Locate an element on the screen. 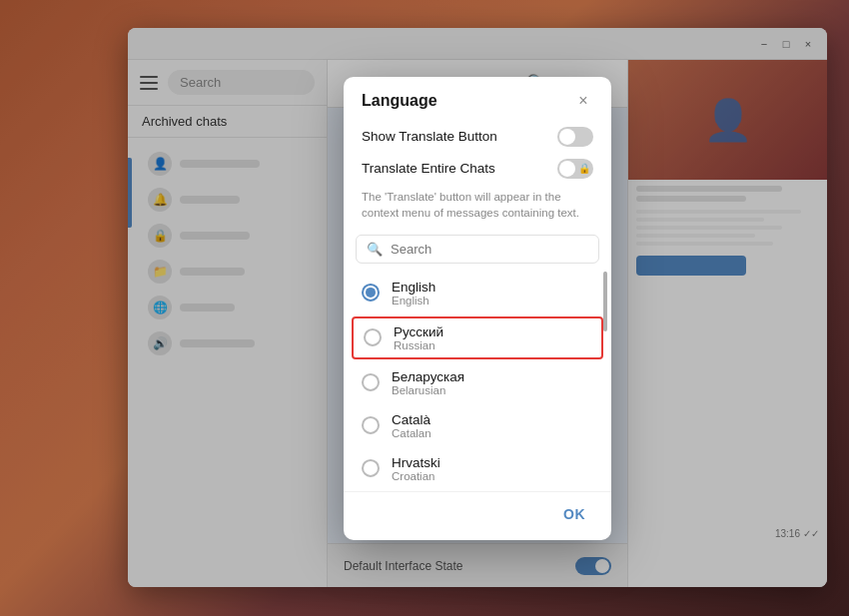 This screenshot has width=849, height=616. lang-name-belarusian: Беларуская is located at coordinates (427, 377).